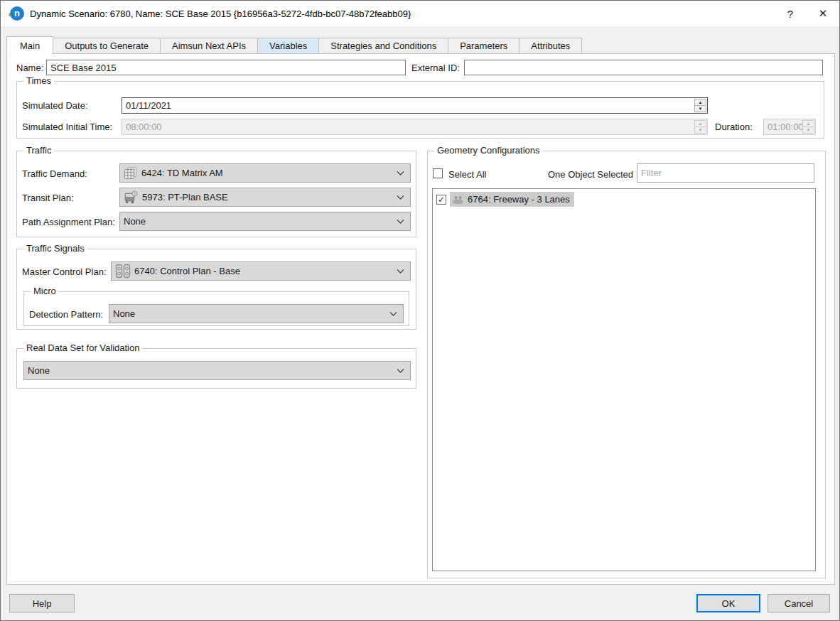 This screenshot has width=840, height=621. What do you see at coordinates (135, 222) in the screenshot?
I see `path-assignment-plan-value: None` at bounding box center [135, 222].